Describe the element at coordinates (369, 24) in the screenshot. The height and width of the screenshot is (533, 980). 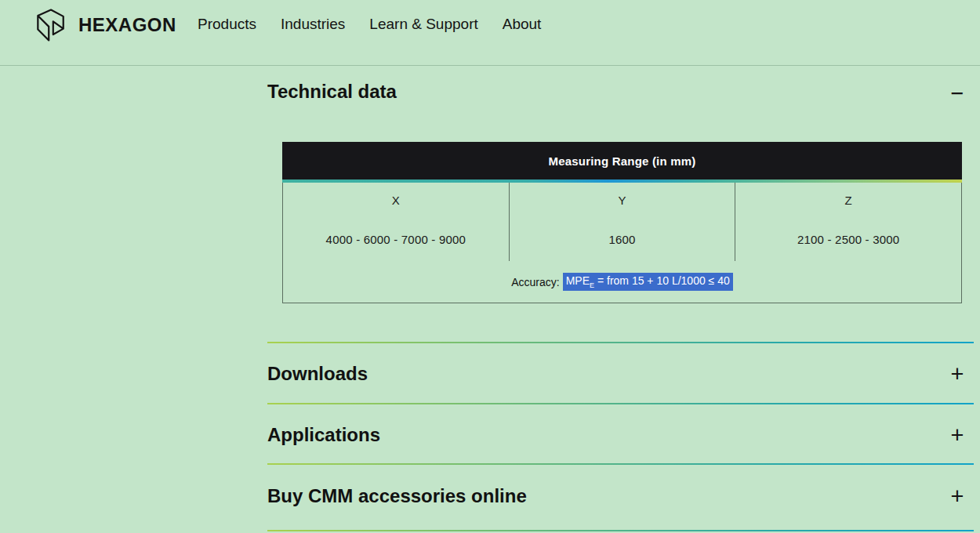
I see `nav-links: Products Industries Learn & Support Abou…` at that location.